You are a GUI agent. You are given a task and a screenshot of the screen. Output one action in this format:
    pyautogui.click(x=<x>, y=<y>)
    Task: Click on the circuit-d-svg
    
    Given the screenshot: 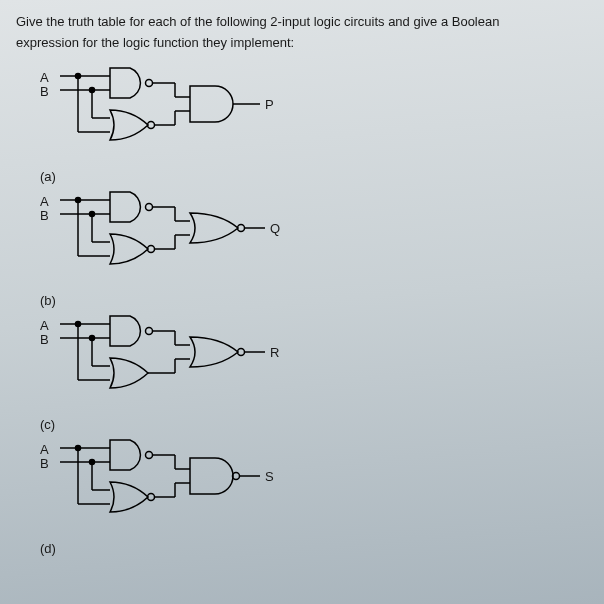 What is the action you would take?
    pyautogui.click(x=170, y=486)
    